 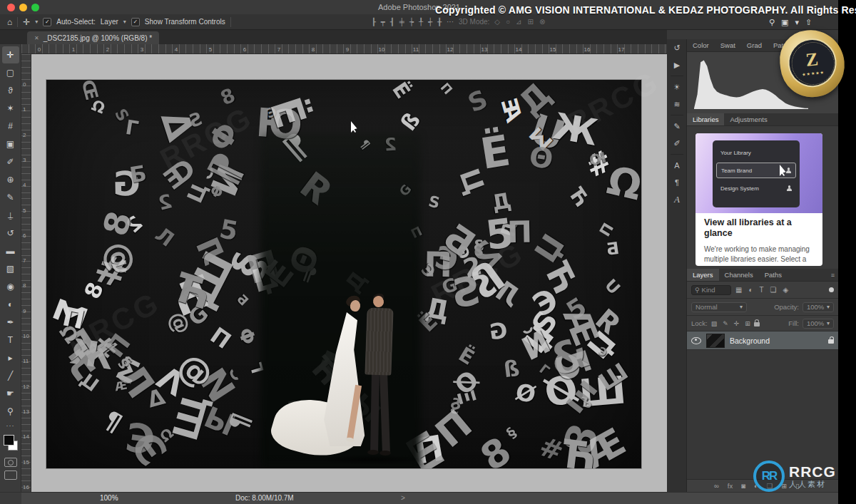 What do you see at coordinates (773, 289) in the screenshot?
I see `filter-shape-layers-icon: ❏` at bounding box center [773, 289].